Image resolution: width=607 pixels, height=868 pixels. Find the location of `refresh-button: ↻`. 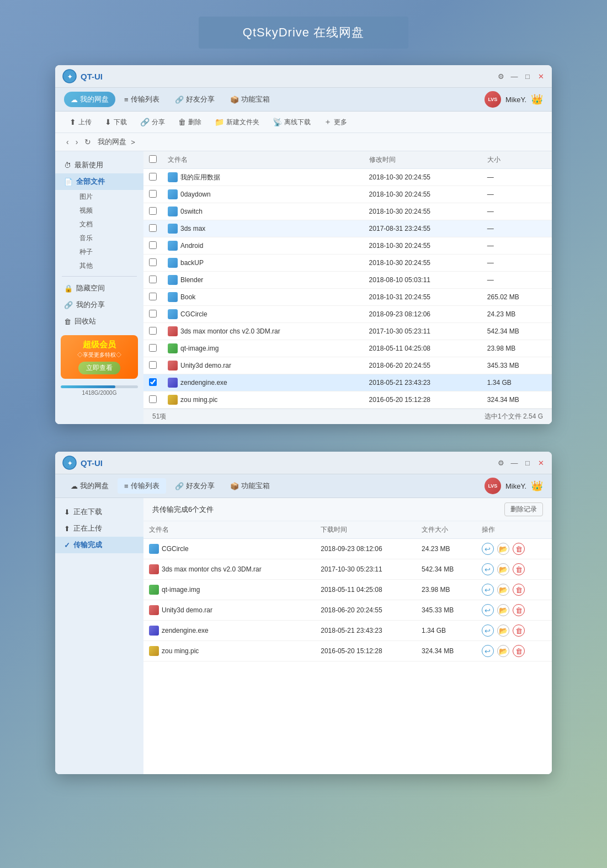

refresh-button: ↻ is located at coordinates (88, 142).